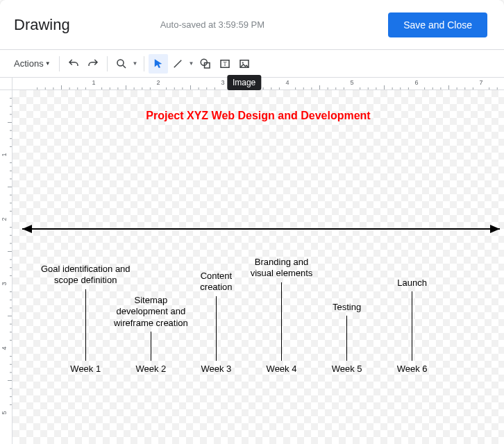  What do you see at coordinates (74, 64) in the screenshot?
I see `undo-button` at bounding box center [74, 64].